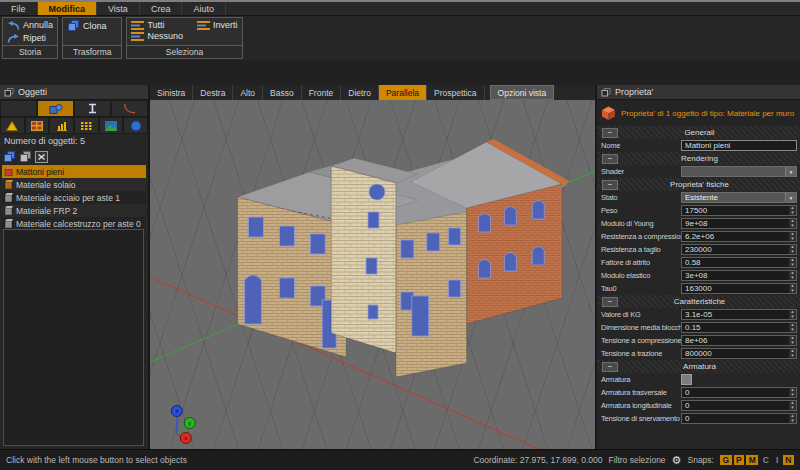 The image size is (800, 470). Describe the element at coordinates (218, 25) in the screenshot. I see `inverti-button: Inverti` at that location.